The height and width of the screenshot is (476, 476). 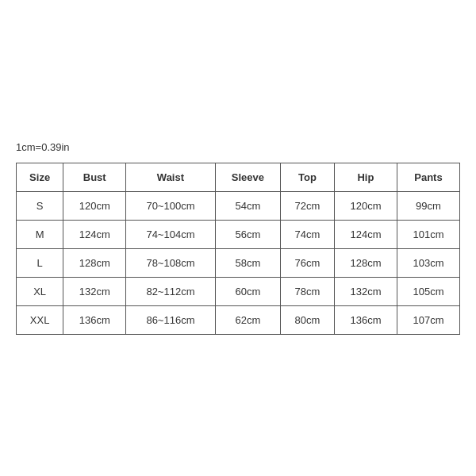 I want to click on header-cell-waist: Waist, so click(x=171, y=178).